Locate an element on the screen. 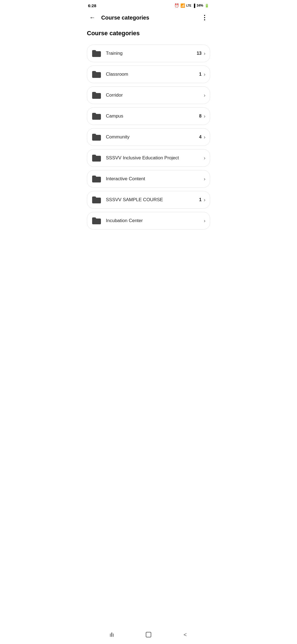  status-time: 6:28 is located at coordinates (92, 6).